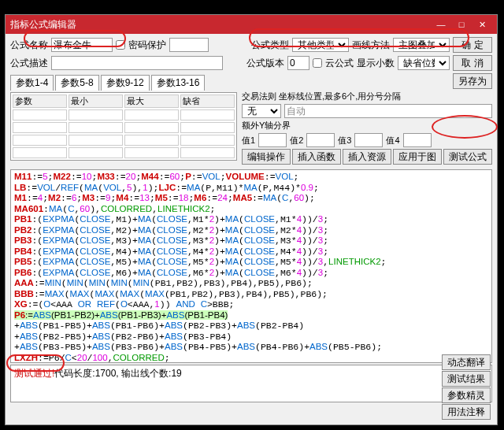  I want to click on cloud-label: 云公式, so click(339, 63).